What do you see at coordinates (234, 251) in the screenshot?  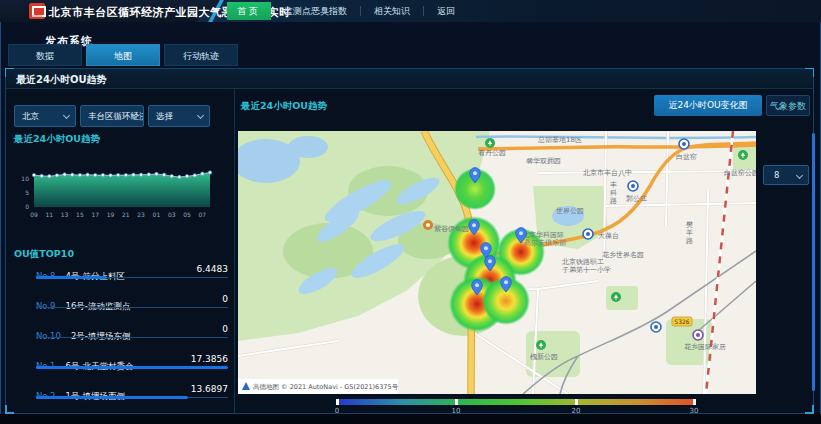 I see `column-divider` at bounding box center [234, 251].